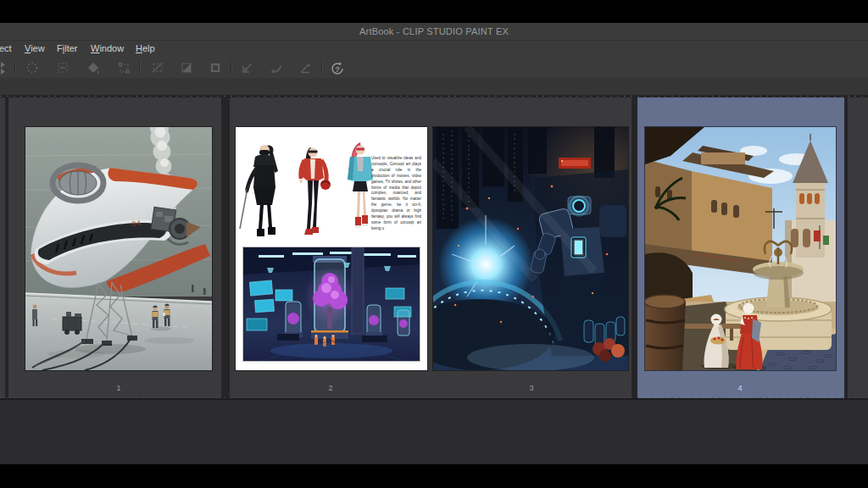 The height and width of the screenshot is (488, 868). What do you see at coordinates (186, 68) in the screenshot?
I see `invert-selection-icon` at bounding box center [186, 68].